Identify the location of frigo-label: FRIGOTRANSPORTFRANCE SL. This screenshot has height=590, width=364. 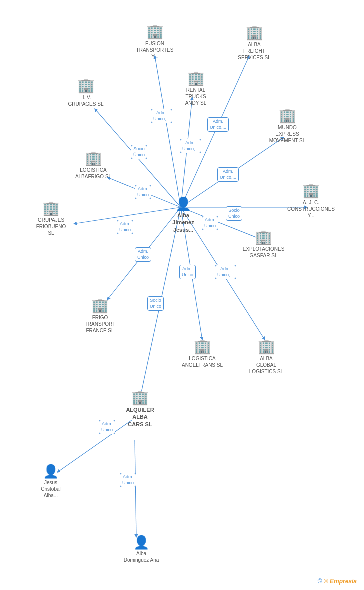
(100, 324).